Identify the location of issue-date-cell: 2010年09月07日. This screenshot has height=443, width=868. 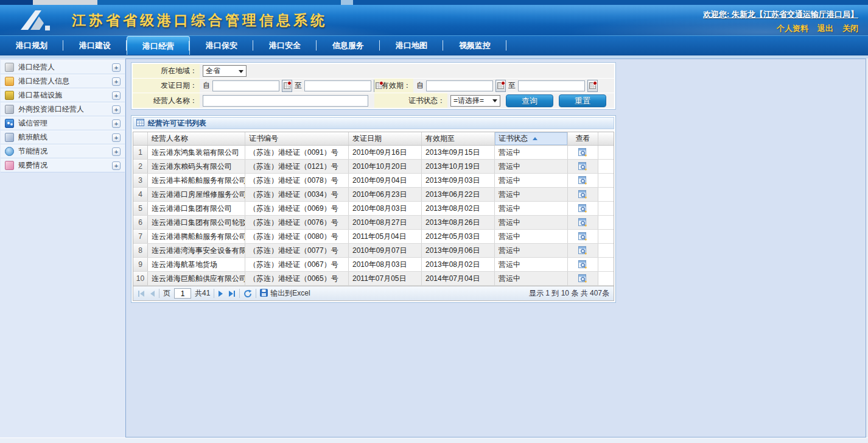
(385, 250).